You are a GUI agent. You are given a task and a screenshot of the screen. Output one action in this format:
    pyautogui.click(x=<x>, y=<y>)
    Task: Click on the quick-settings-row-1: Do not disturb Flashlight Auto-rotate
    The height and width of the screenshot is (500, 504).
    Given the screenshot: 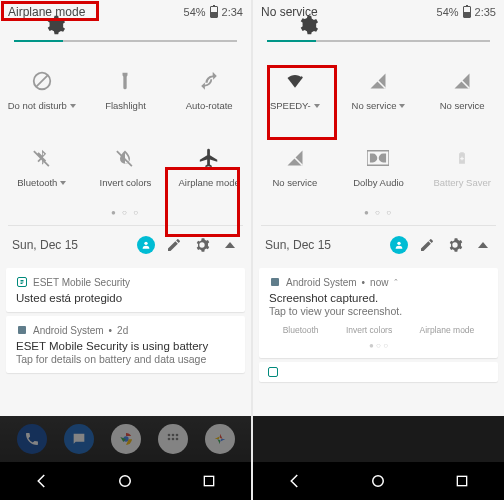 What is the action you would take?
    pyautogui.click(x=126, y=90)
    